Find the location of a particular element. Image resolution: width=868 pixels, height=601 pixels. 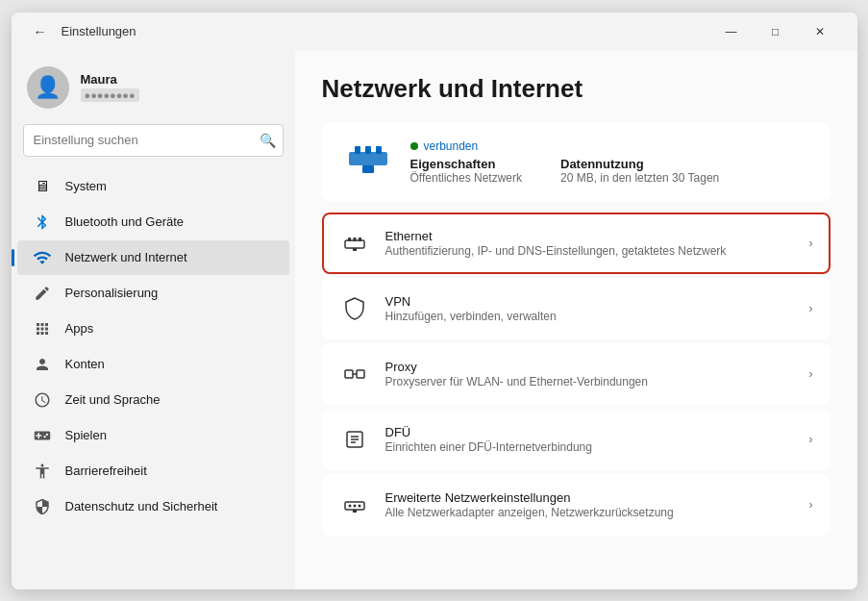

minimize-button: — is located at coordinates (732, 32).